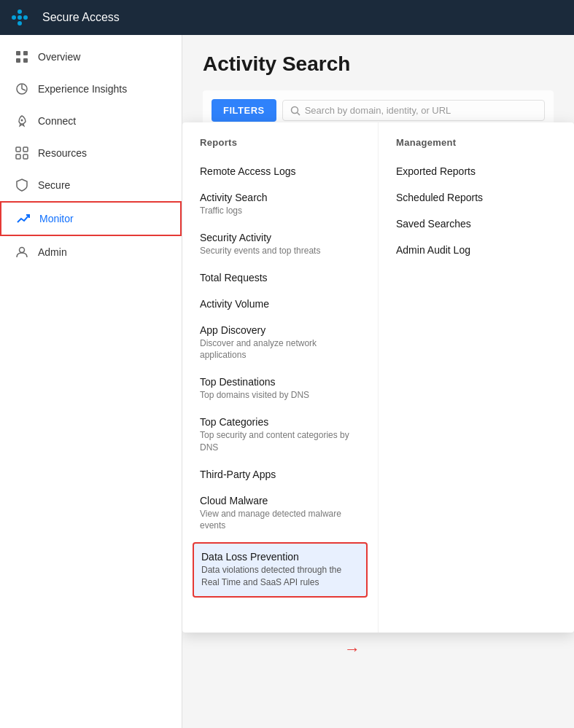  Describe the element at coordinates (57, 219) in the screenshot. I see `sidebar-item-label: Monitor` at that location.